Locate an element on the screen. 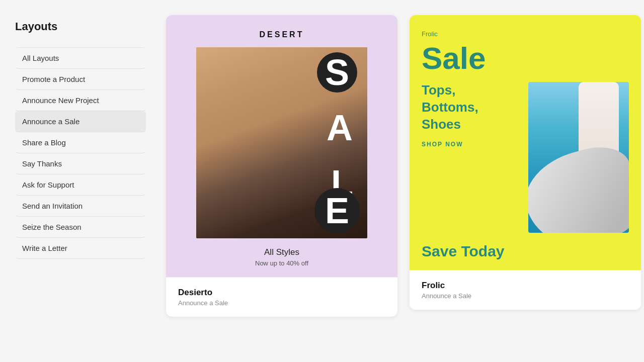 The image size is (644, 362). desierto-all-styles: All Styles is located at coordinates (282, 252).